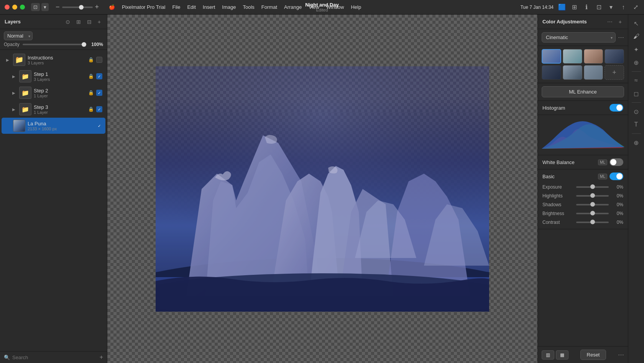 The image size is (644, 363). What do you see at coordinates (54, 93) in the screenshot?
I see `list-item: ▶ 📁 Step 2 1 Layer 🔒 ✓` at bounding box center [54, 93].